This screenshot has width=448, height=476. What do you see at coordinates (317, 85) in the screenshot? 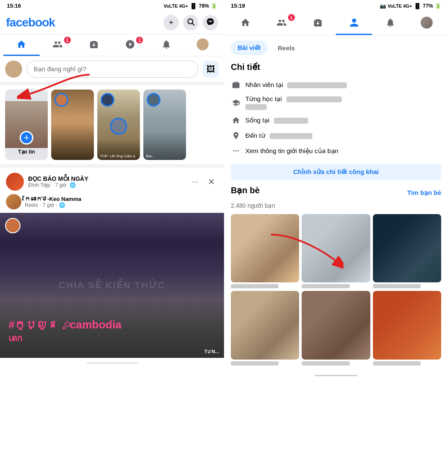
I see `work-place-blurred` at bounding box center [317, 85].